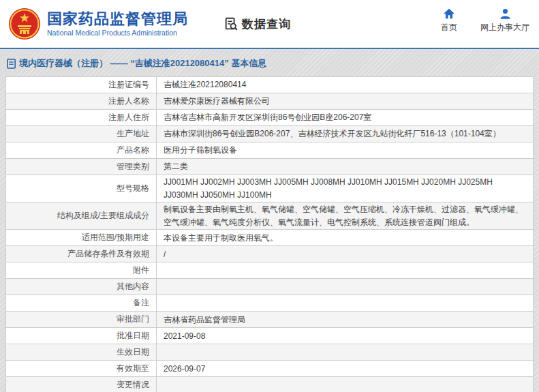  What do you see at coordinates (270, 303) in the screenshot?
I see `table-row: 备注` at bounding box center [270, 303].